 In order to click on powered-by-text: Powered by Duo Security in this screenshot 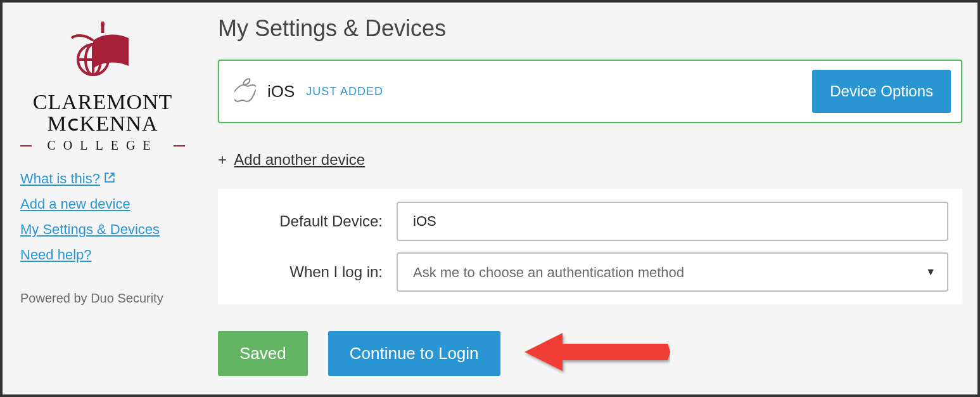, I will do `click(92, 298)`.